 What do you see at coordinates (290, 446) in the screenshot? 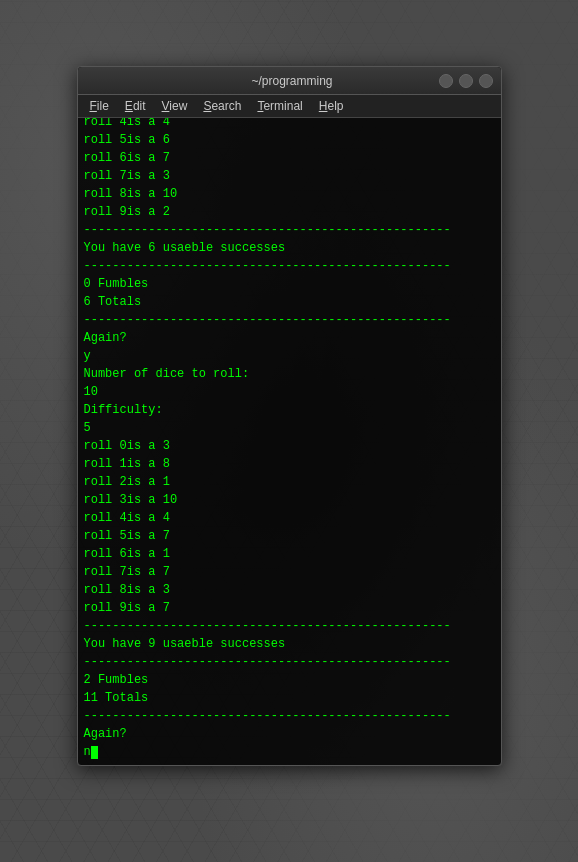
I see `term-line: roll 0is a 3` at bounding box center [290, 446].